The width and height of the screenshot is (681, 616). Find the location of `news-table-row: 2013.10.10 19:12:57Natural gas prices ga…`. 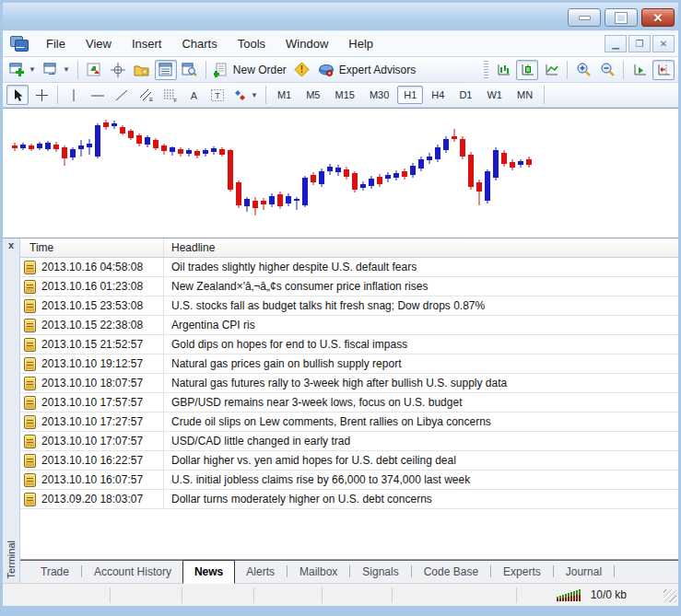

news-table-row: 2013.10.10 19:12:57Natural gas prices ga… is located at coordinates (349, 365).